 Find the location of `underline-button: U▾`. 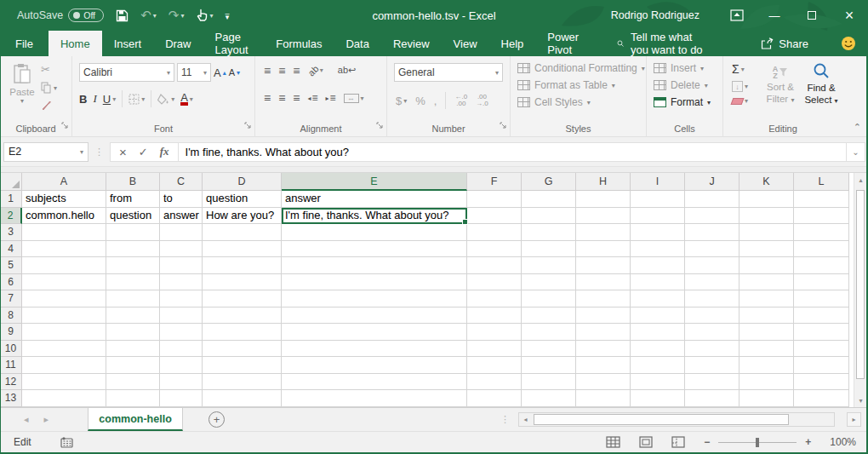

underline-button: U▾ is located at coordinates (109, 99).